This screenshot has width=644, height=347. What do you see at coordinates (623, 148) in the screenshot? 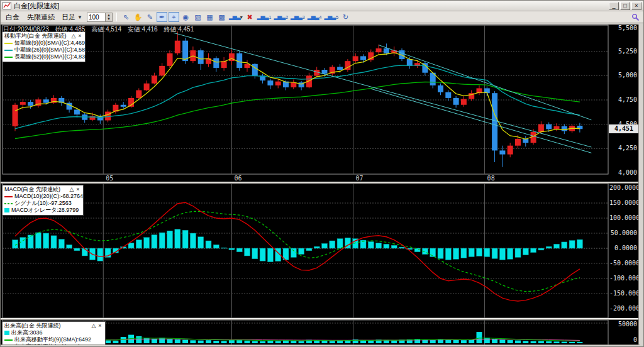
I see `price-axis-label: 4,250` at bounding box center [623, 148].